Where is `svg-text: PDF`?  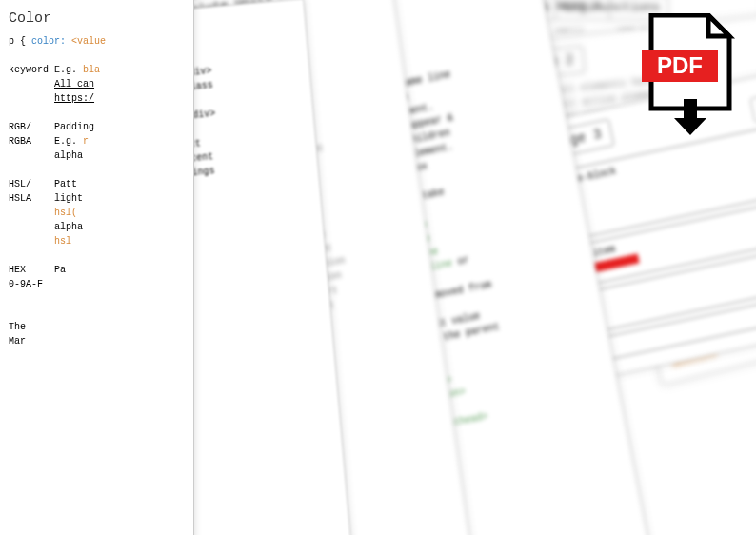
svg-text: PDF is located at coordinates (680, 65).